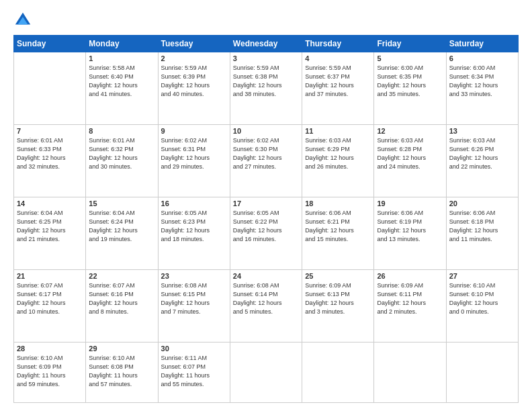  I want to click on calendar-day-cell: 25Sunrise: 6:09 AM Sunset: 6:13 PM Dayli…, so click(339, 306).